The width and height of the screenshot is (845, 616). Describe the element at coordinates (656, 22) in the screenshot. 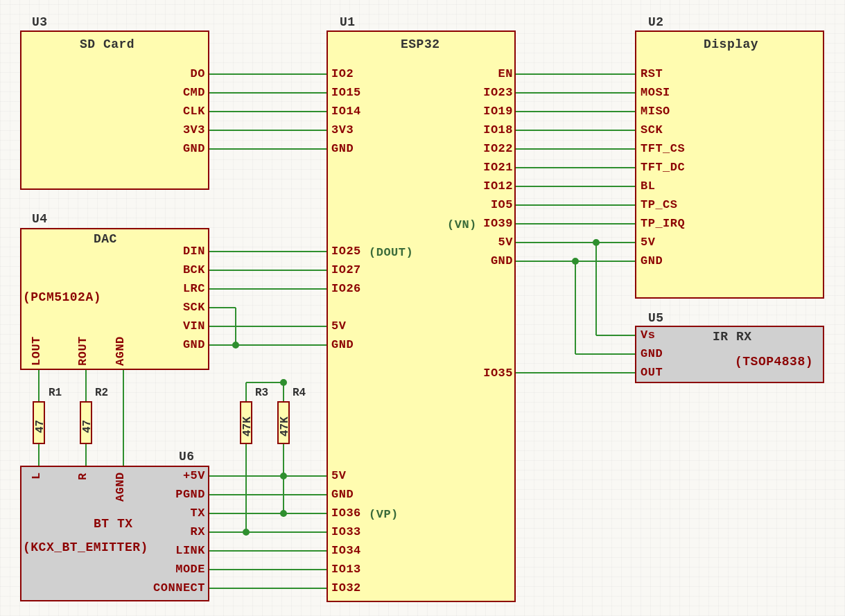

I see `u2-ref: U2` at that location.